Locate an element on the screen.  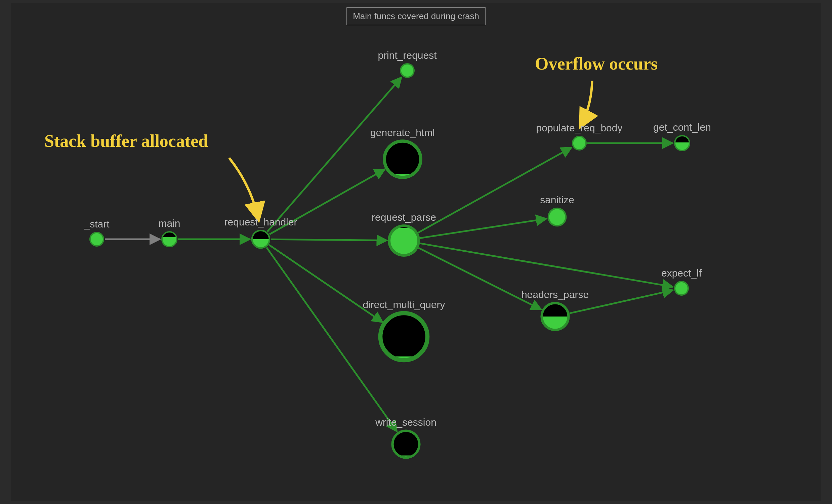
node-request_parse is located at coordinates (404, 240).